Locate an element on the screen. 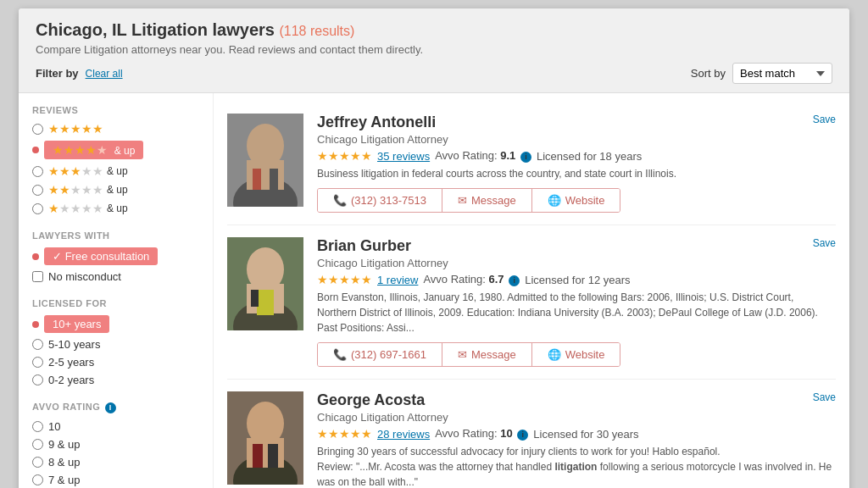 This screenshot has height=488, width=868. lawyer-title-3: Chicago Litigation Attorney is located at coordinates (478, 417).